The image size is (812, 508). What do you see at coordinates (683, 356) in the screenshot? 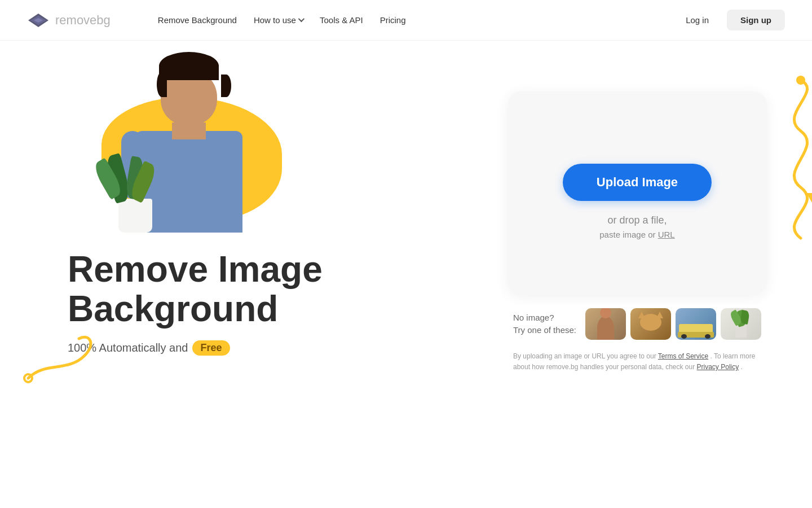
I see `terms-link: Terms of Service` at bounding box center [683, 356].